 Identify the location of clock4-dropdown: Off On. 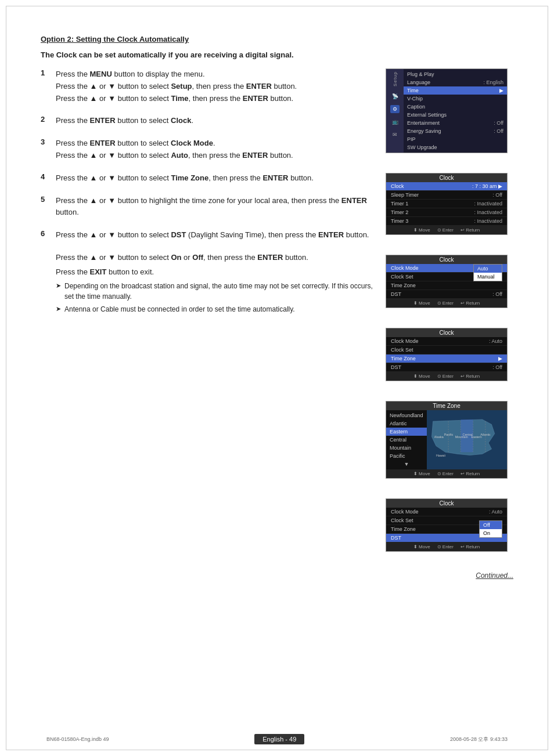
(491, 529).